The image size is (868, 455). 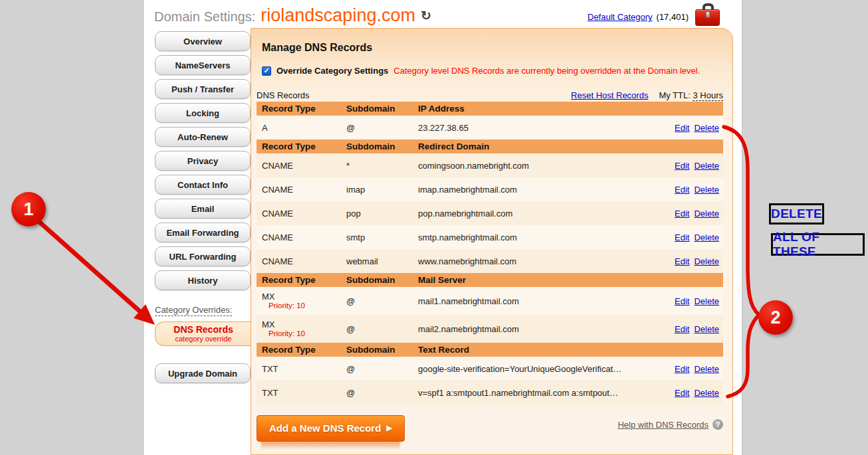 What do you see at coordinates (332, 70) in the screenshot?
I see `override-checkbox-label: Override Category Settings` at bounding box center [332, 70].